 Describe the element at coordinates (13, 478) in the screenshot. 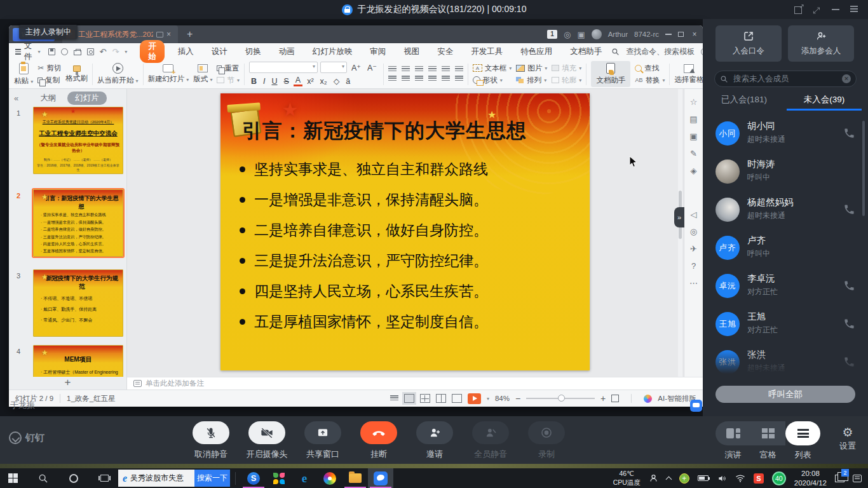

I see `start-button` at that location.